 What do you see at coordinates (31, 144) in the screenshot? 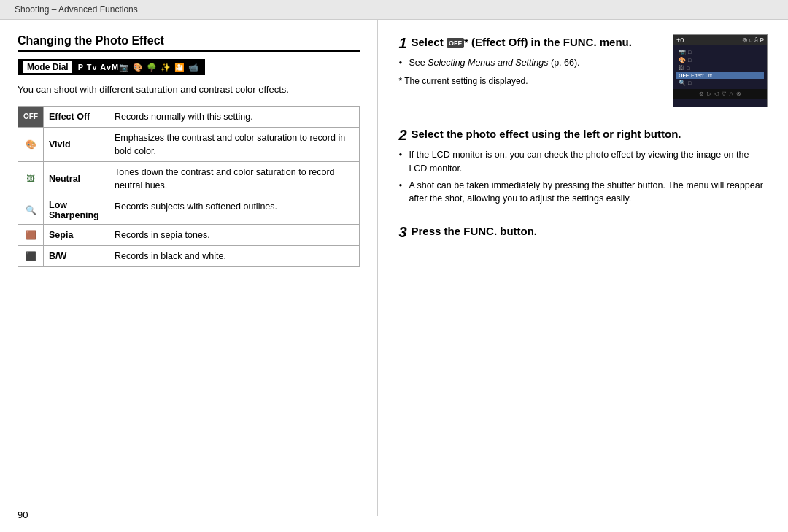
I see `effect-icon-vivid: 🎨` at bounding box center [31, 144].